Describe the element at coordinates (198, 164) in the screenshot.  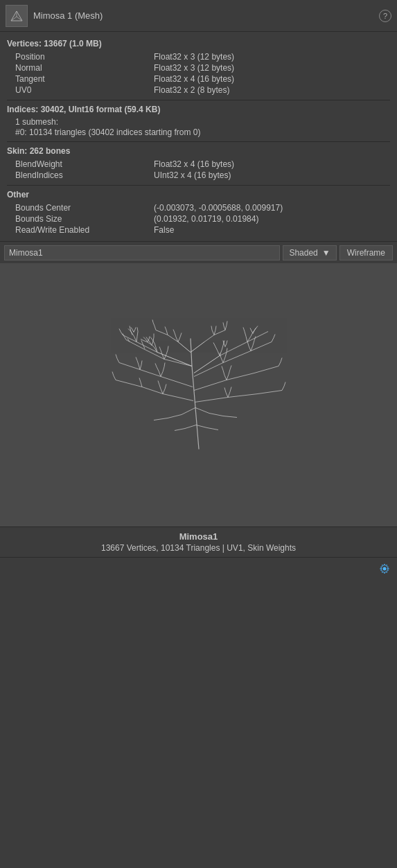
I see `property-row: BlendWeight Float32 x 4 (16 bytes)` at that location.